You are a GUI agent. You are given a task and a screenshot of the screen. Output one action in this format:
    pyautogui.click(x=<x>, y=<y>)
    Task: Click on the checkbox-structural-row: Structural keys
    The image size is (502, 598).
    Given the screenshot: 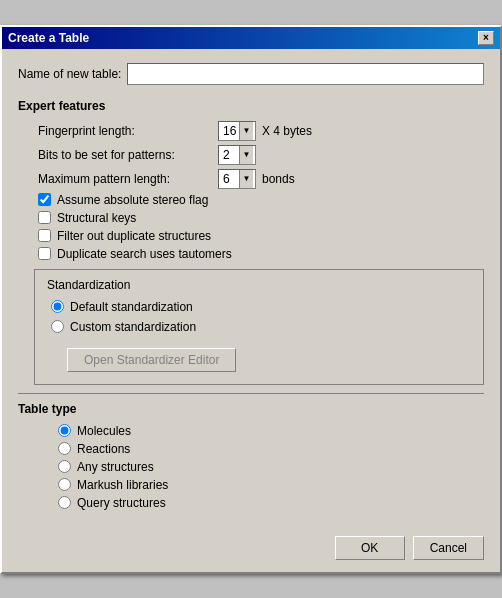 What is the action you would take?
    pyautogui.click(x=251, y=218)
    